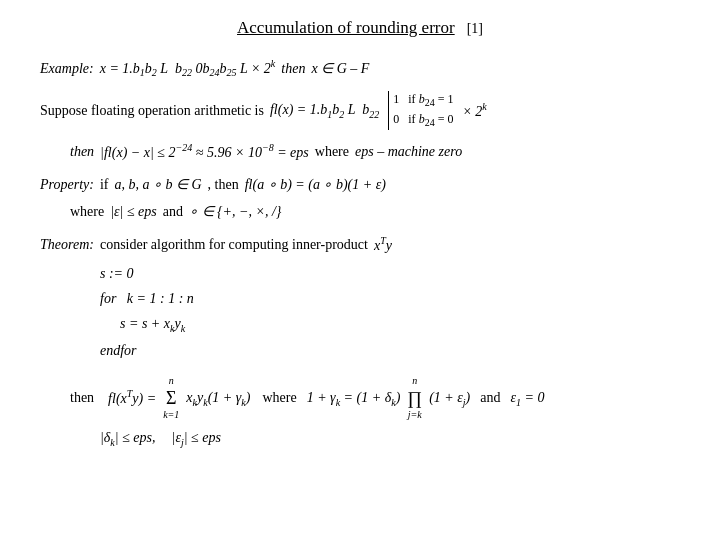 The width and height of the screenshot is (720, 540). I want to click on suppose-row: Suppose floating operation arithmetic is…, so click(360, 110).